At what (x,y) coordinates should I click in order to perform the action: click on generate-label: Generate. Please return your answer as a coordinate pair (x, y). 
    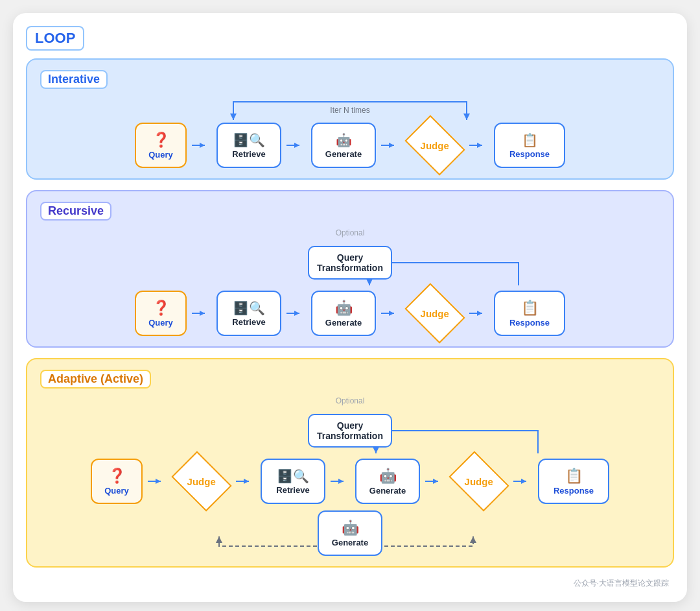
    Looking at the image, I should click on (344, 154).